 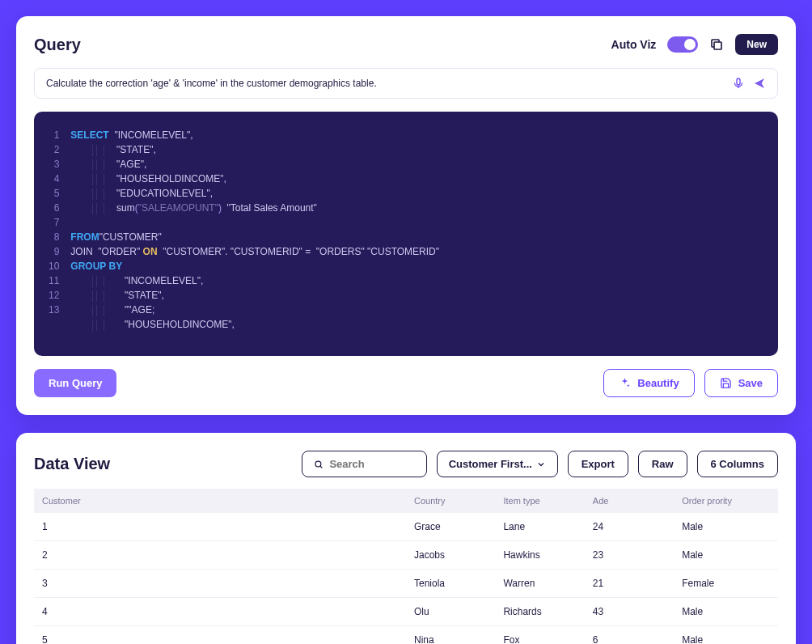 I want to click on search-icon, so click(x=319, y=464).